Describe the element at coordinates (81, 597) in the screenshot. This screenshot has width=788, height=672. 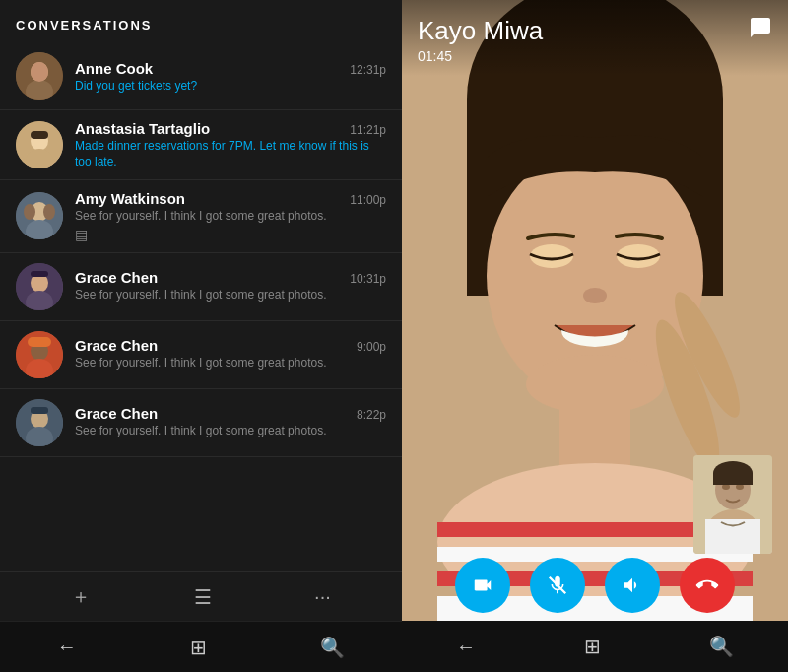
I see `new-conversation-button: ＋` at that location.